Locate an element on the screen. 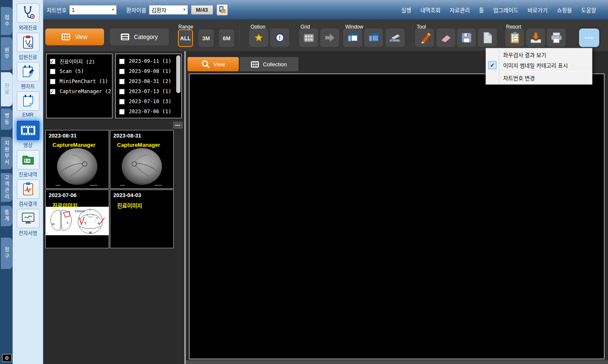 This screenshot has height=364, width=608. date-item: 2023-07-06 (1) is located at coordinates (149, 112).